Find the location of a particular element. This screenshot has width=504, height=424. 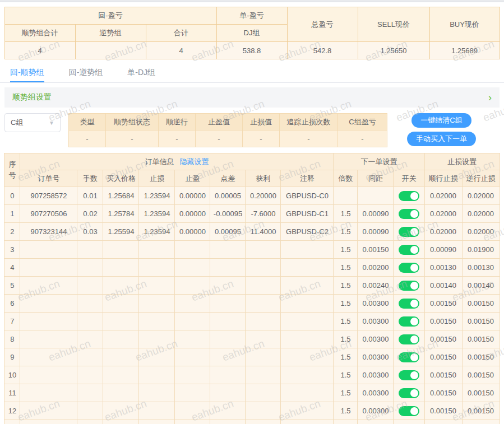

tp-cell: 0.00000 is located at coordinates (193, 214).